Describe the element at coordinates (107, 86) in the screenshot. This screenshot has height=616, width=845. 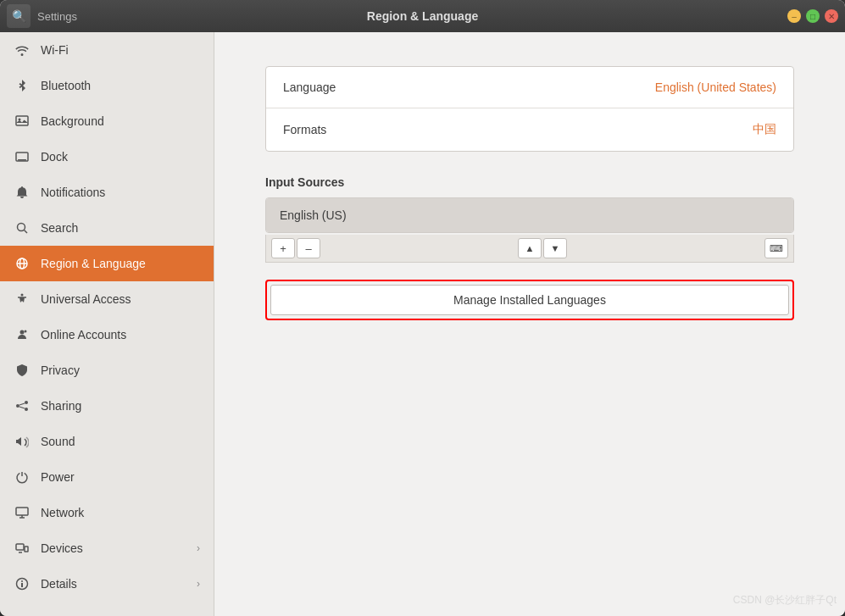
I see `sidebar-item-bluetooth: Bluetooth` at that location.